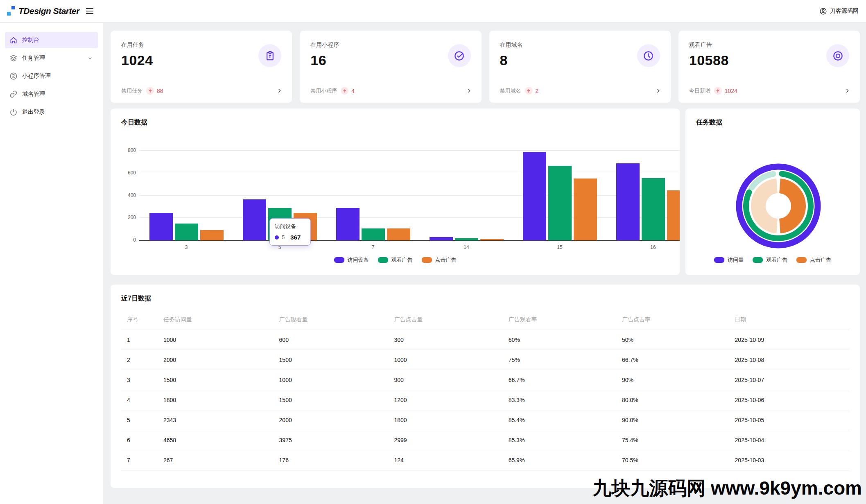  What do you see at coordinates (467, 239) in the screenshot?
I see `bar-观看广告-14` at bounding box center [467, 239].